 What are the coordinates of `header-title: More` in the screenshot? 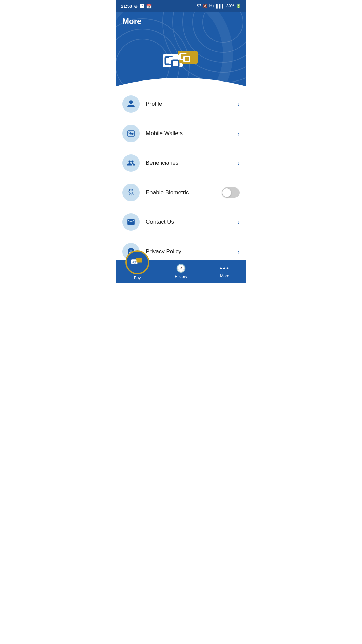 It's located at (132, 21).